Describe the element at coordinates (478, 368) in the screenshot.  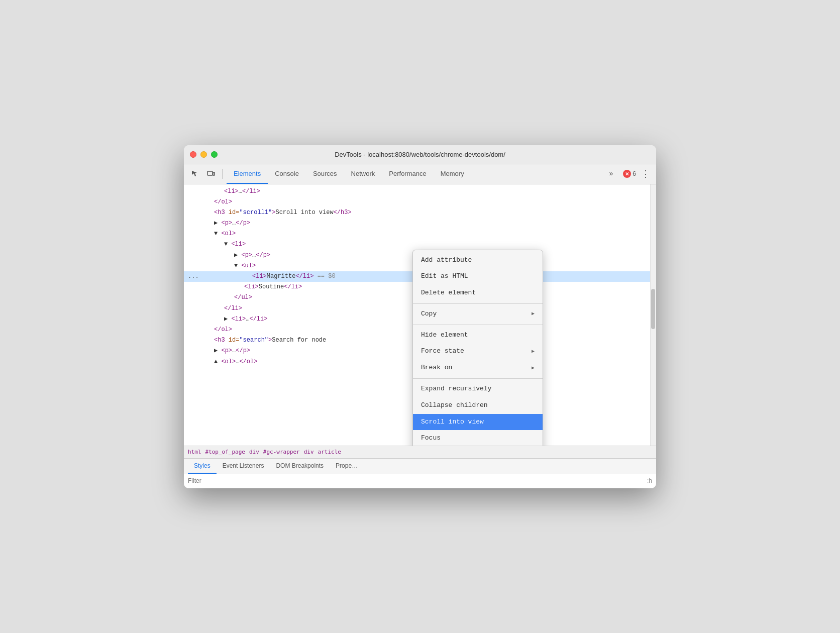
I see `ctx-break-on: Break on ▶` at that location.